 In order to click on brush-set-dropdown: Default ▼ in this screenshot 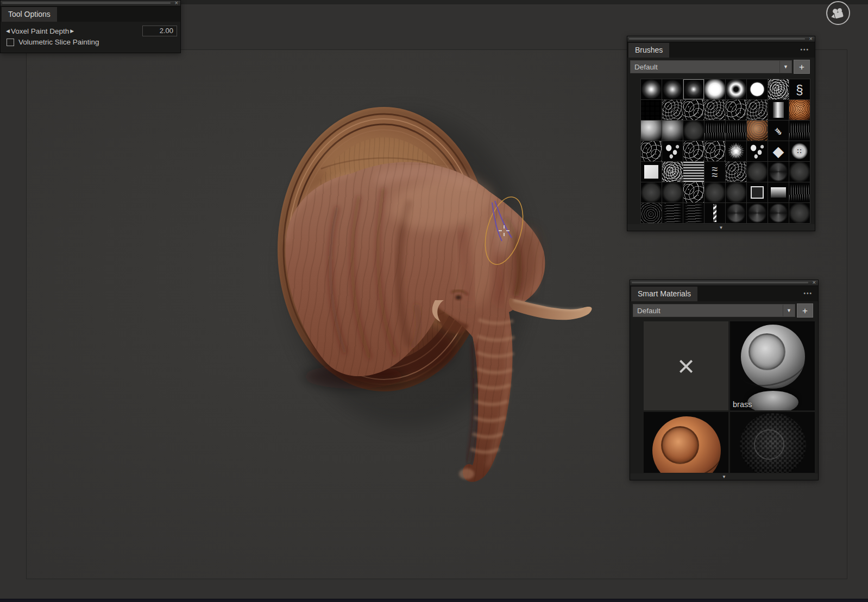, I will do `click(711, 67)`.